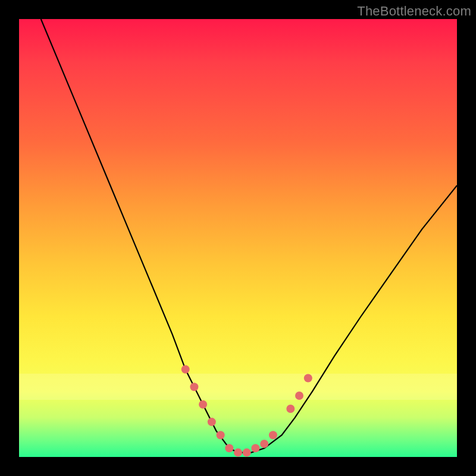  I want to click on watermark-text: TheBottleneck.com, so click(414, 11).